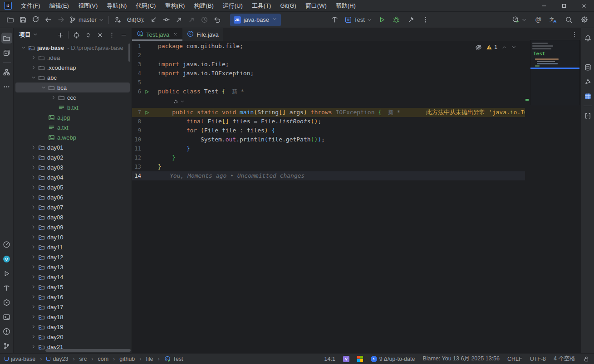 The image size is (594, 364). What do you see at coordinates (7, 288) in the screenshot?
I see `build-toolwindow-button` at bounding box center [7, 288].